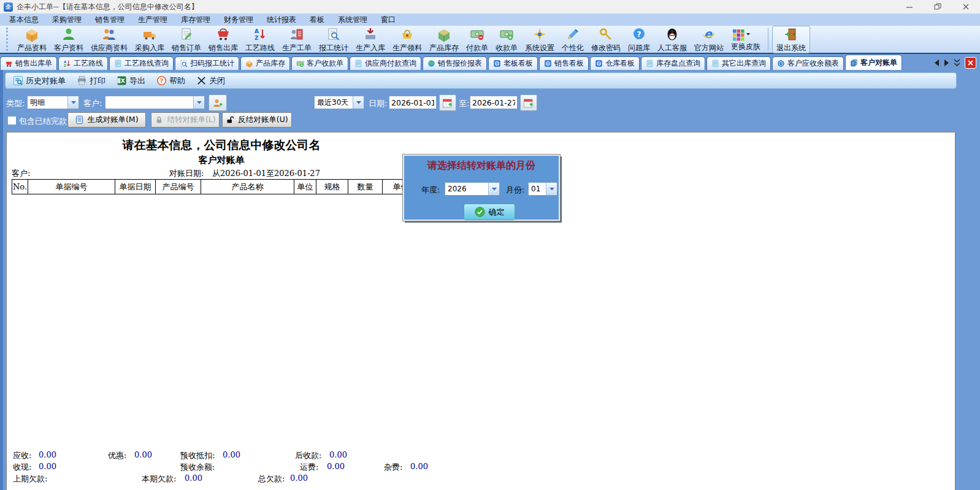  I want to click on menu-item-kanban: 看板, so click(317, 20).